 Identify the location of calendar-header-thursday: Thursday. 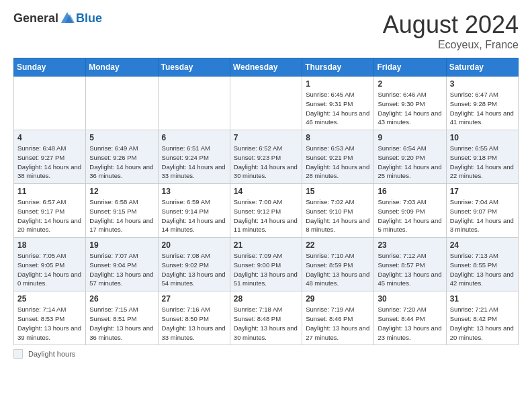
(339, 67).